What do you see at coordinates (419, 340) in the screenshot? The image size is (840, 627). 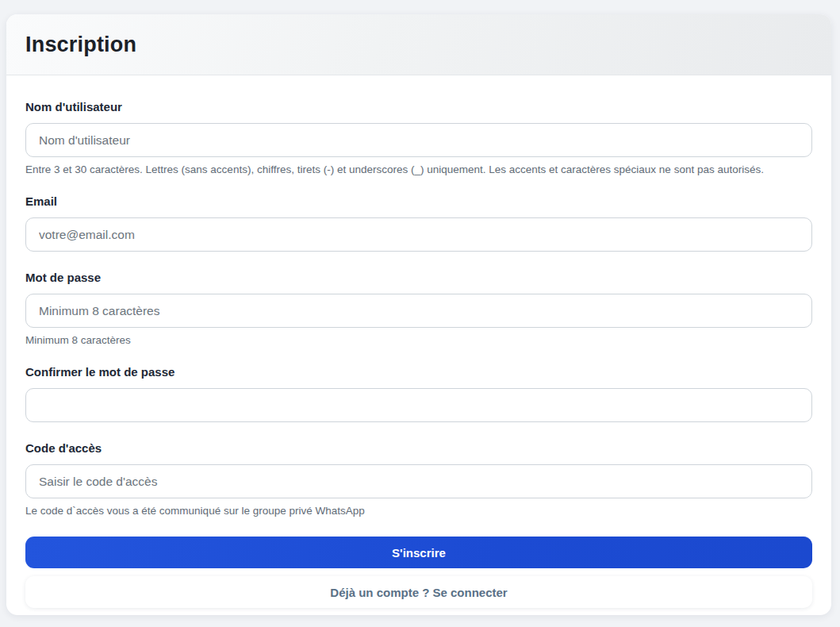 I see `password-helper: Minimum 8 caractères` at bounding box center [419, 340].